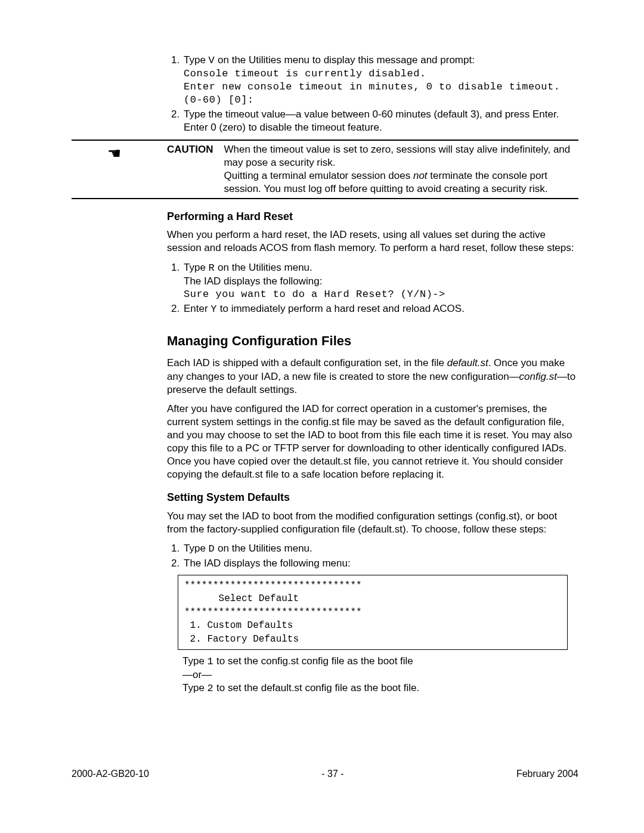 Image resolution: width=644 pixels, height=833 pixels. Describe the element at coordinates (196, 169) in the screenshot. I see `caution-label: CAUTION` at that location.